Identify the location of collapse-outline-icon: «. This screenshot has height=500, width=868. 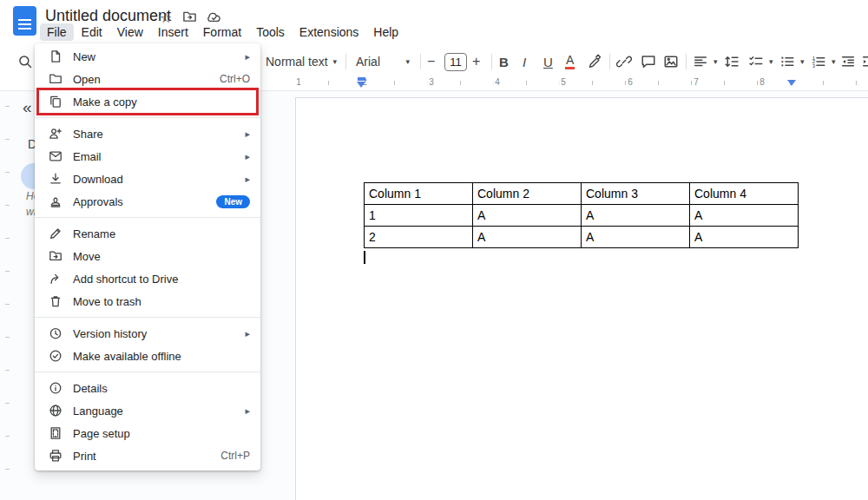
(28, 108).